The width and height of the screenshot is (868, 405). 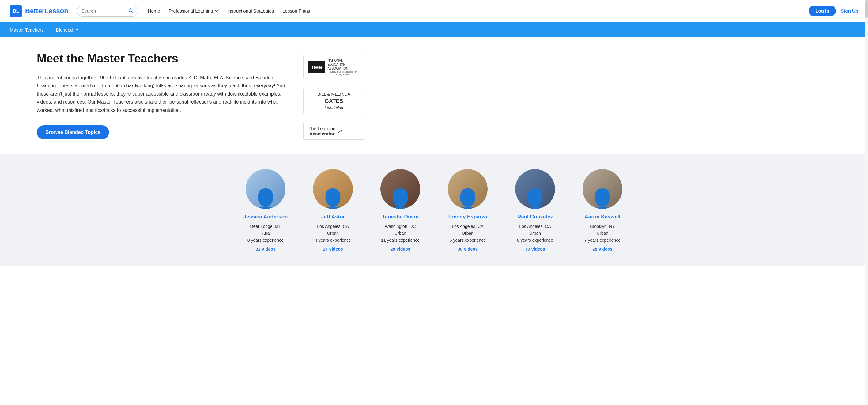 I want to click on tla-partner-logo: The Learning Accelerator ↗, so click(x=334, y=131).